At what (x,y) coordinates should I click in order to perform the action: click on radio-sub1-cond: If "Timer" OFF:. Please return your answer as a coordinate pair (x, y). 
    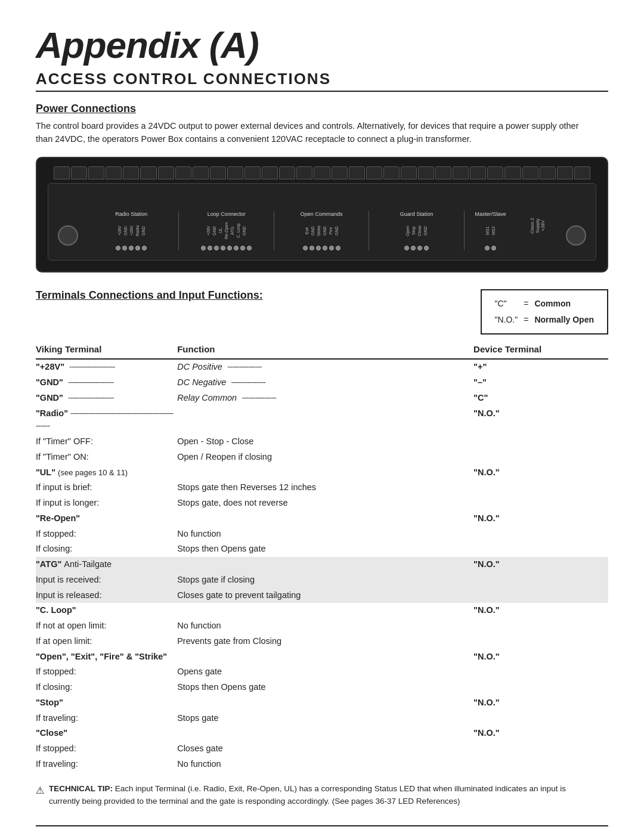
    Looking at the image, I should click on (106, 442).